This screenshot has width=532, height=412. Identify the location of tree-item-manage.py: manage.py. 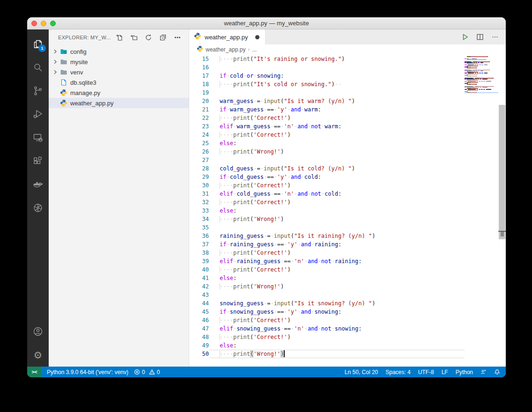
(119, 93).